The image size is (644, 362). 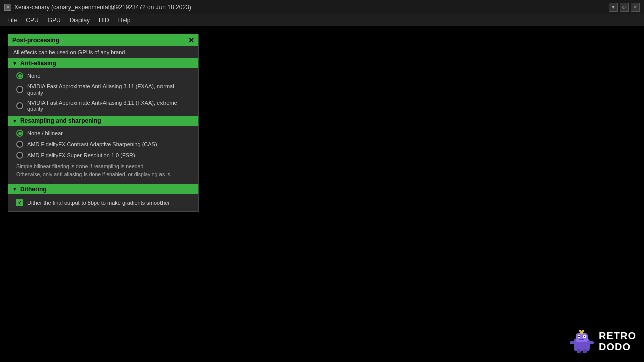 I want to click on chevron-down-icon-2: ▼, so click(x=15, y=121).